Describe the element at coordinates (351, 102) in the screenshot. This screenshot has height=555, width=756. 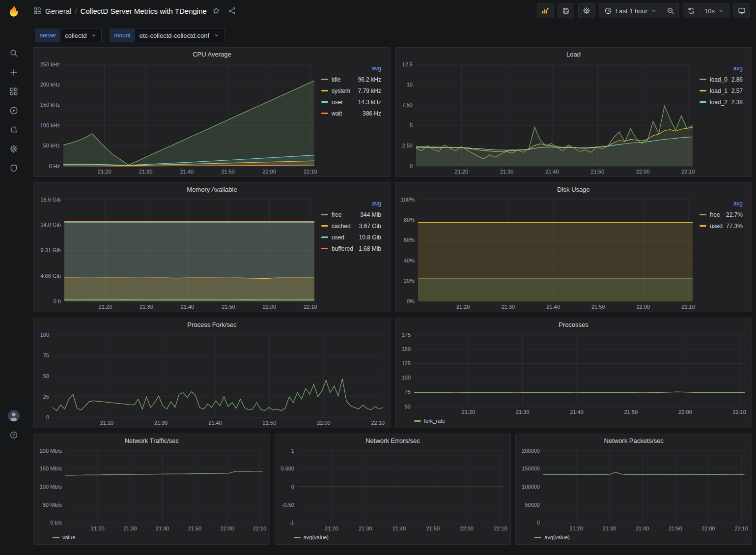
I see `legend-item-user: user14.3 kHz` at that location.